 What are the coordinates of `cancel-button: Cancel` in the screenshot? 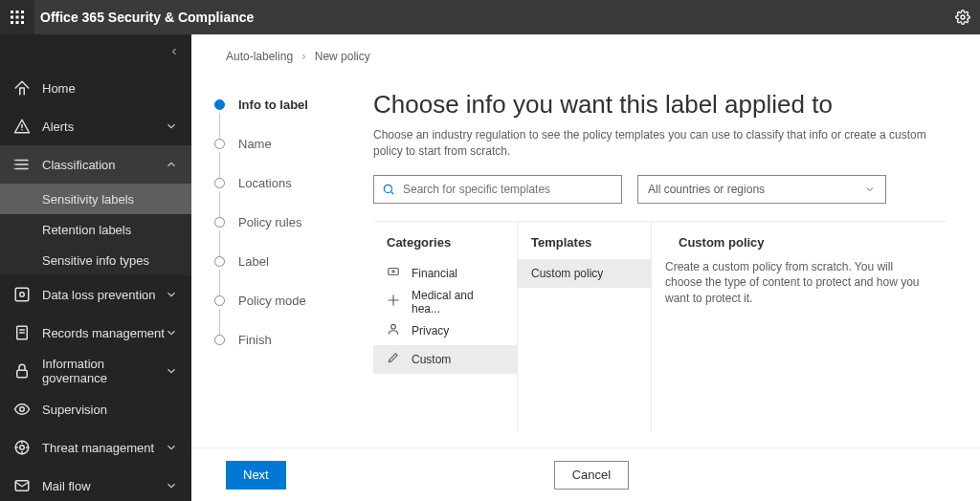 It's located at (591, 475).